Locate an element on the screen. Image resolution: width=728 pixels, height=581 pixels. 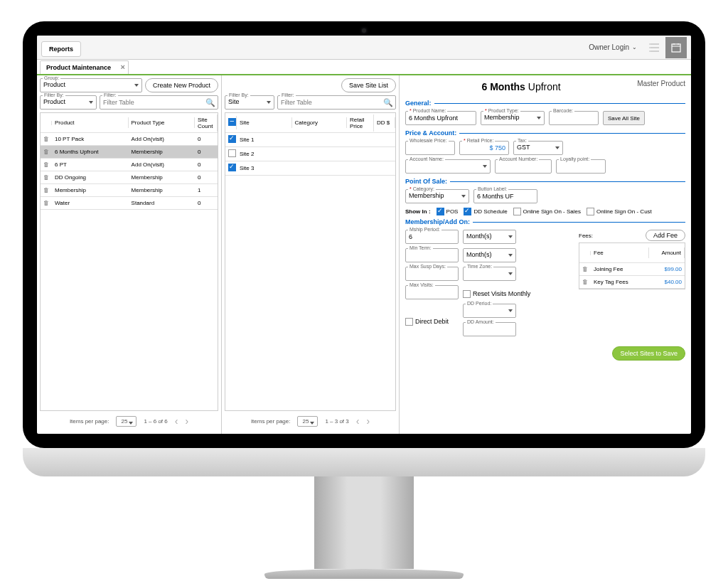
select-all-checkbox is located at coordinates (232, 122).